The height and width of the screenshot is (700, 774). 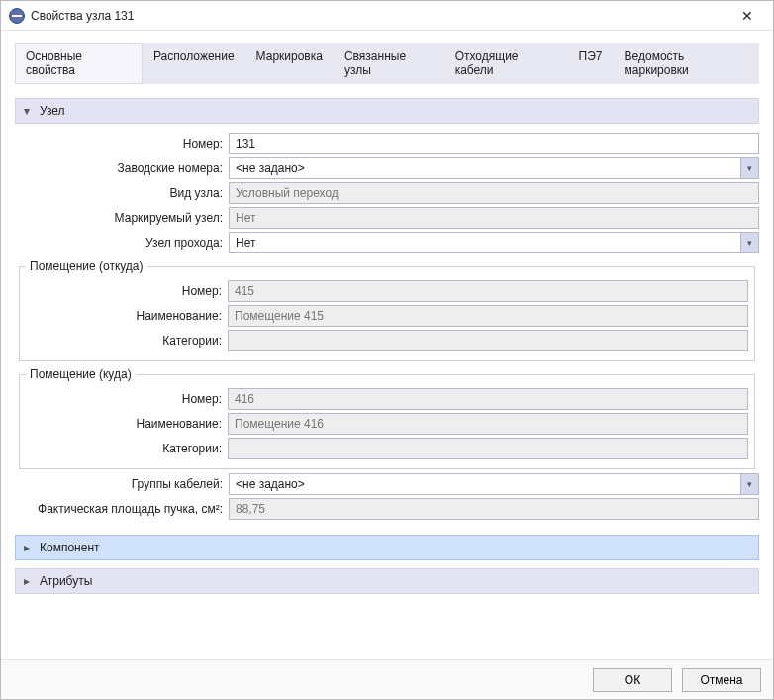 What do you see at coordinates (387, 193) in the screenshot?
I see `row-node-type: Вид узла: Условный переход` at bounding box center [387, 193].